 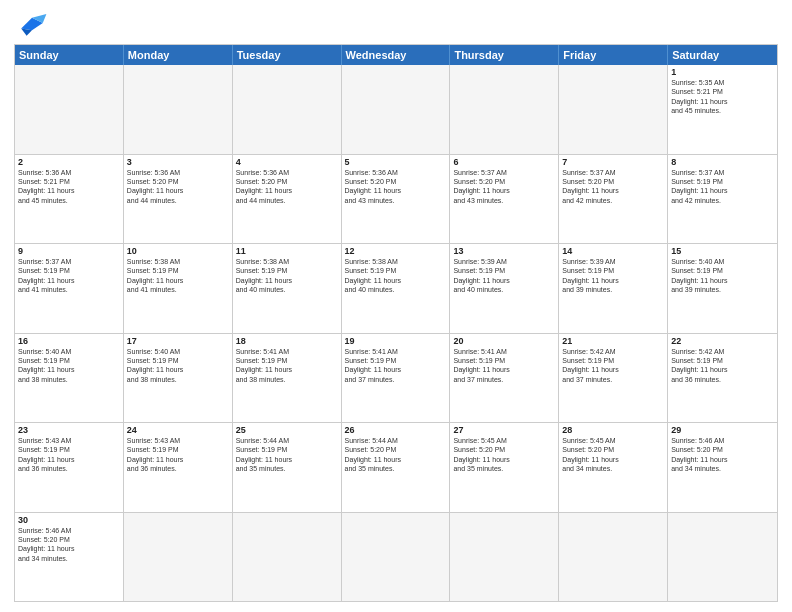 I want to click on day-number: 10, so click(x=178, y=251).